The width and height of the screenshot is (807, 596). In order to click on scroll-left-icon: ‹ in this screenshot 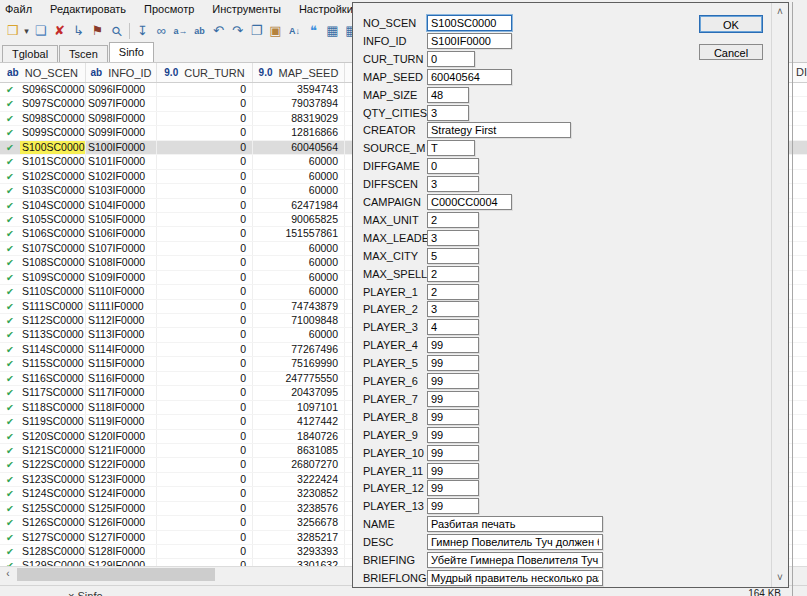, I will do `click(8, 574)`.